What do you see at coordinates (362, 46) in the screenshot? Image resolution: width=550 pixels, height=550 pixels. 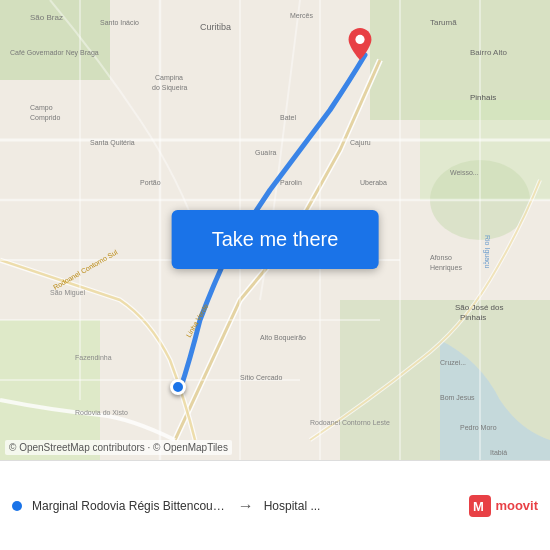 I see `destination-marker` at bounding box center [362, 46].